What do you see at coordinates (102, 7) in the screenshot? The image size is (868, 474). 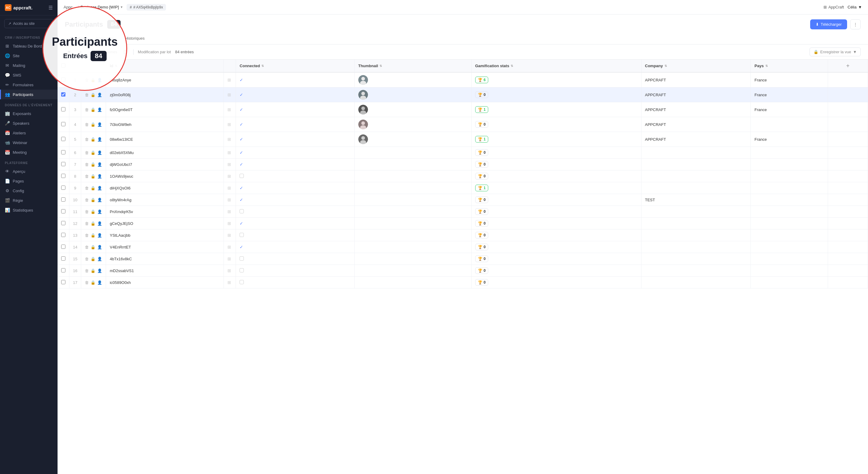 I see `event-selector: Business Demo [WIP] ▼` at bounding box center [102, 7].